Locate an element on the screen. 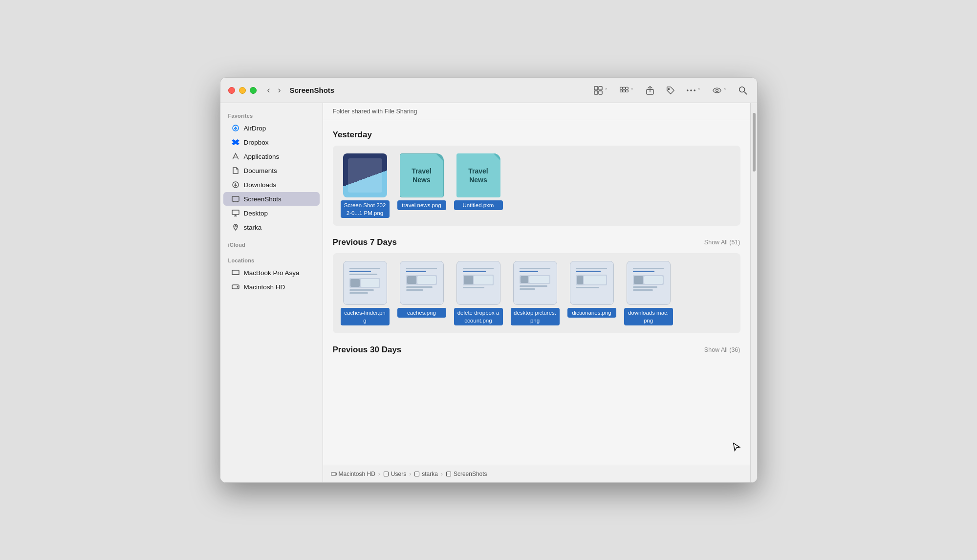 Image resolution: width=977 pixels, height=560 pixels. file-name-caches-finder: caches-finder.png is located at coordinates (365, 317).